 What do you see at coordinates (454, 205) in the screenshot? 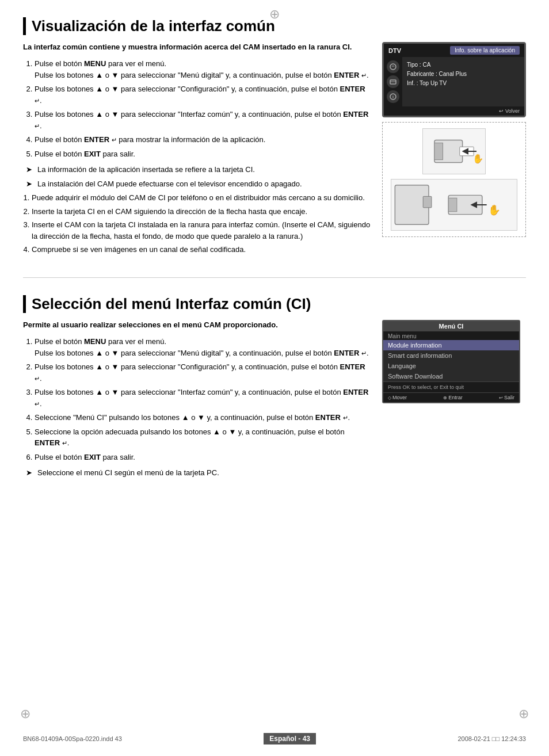
I see `diagram-row-2: ✋` at bounding box center [454, 205].